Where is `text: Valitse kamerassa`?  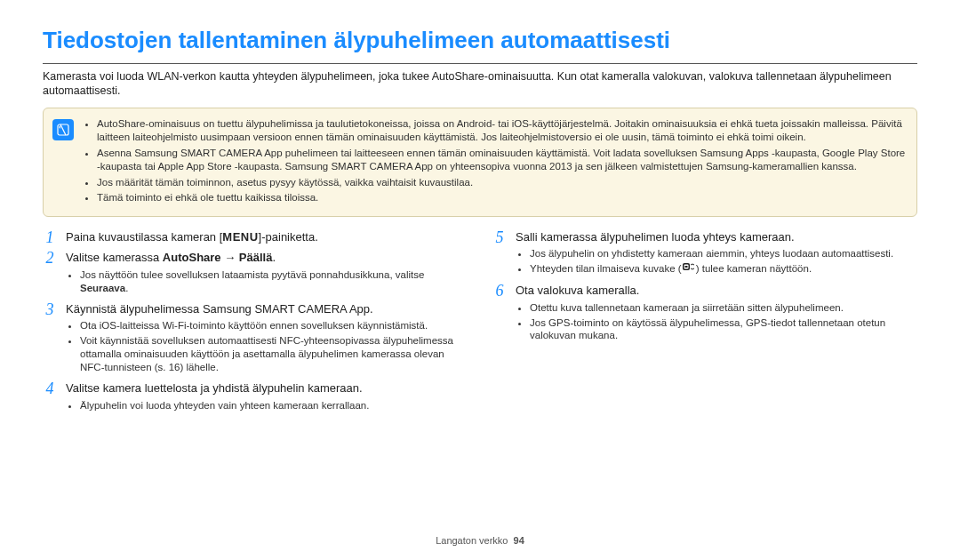 text: Valitse kamerassa is located at coordinates (114, 258).